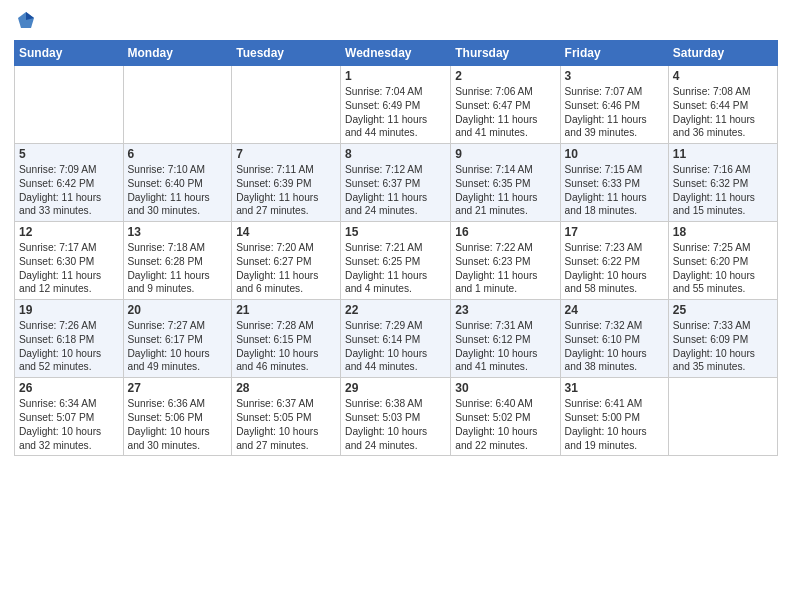 The width and height of the screenshot is (792, 612). What do you see at coordinates (723, 76) in the screenshot?
I see `day-number: 4` at bounding box center [723, 76].